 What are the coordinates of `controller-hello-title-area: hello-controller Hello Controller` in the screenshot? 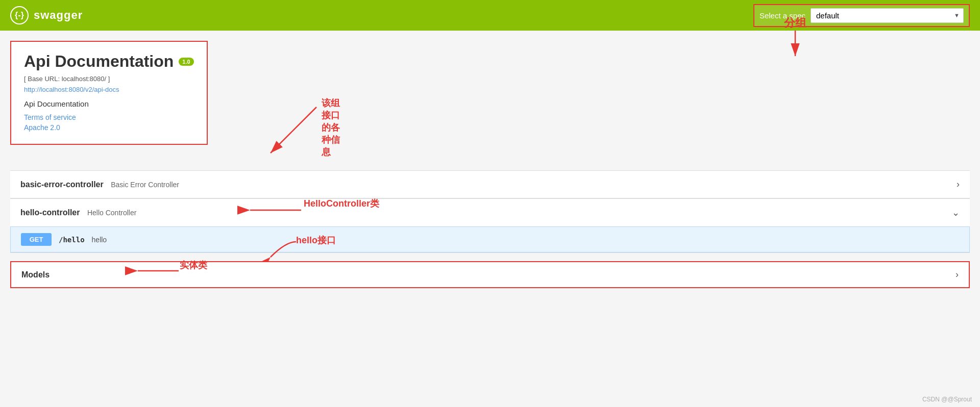 It's located at (79, 213).